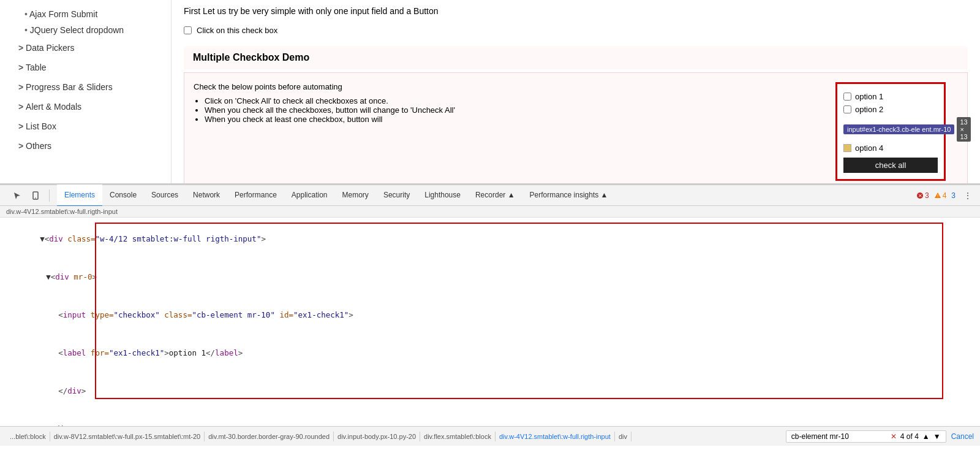  Describe the element at coordinates (866, 437) in the screenshot. I see `search-bar: ✕ 4 of 4 ▲ ▼` at that location.